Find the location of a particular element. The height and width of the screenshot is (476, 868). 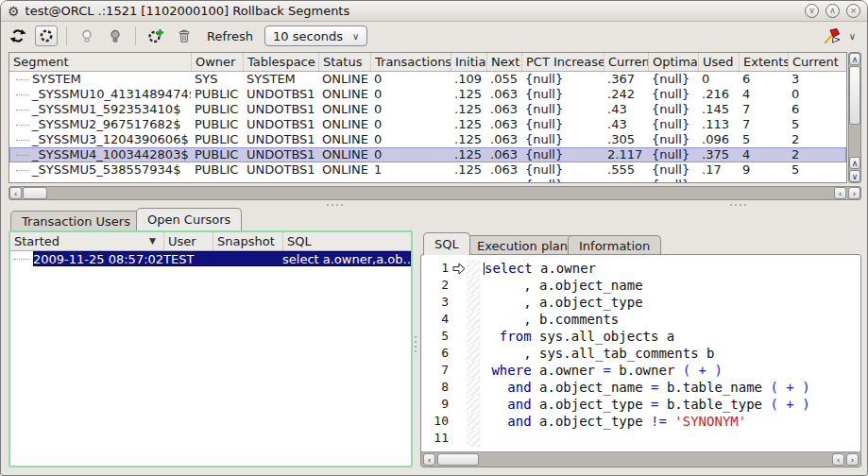

line-number: 11 is located at coordinates (436, 438).